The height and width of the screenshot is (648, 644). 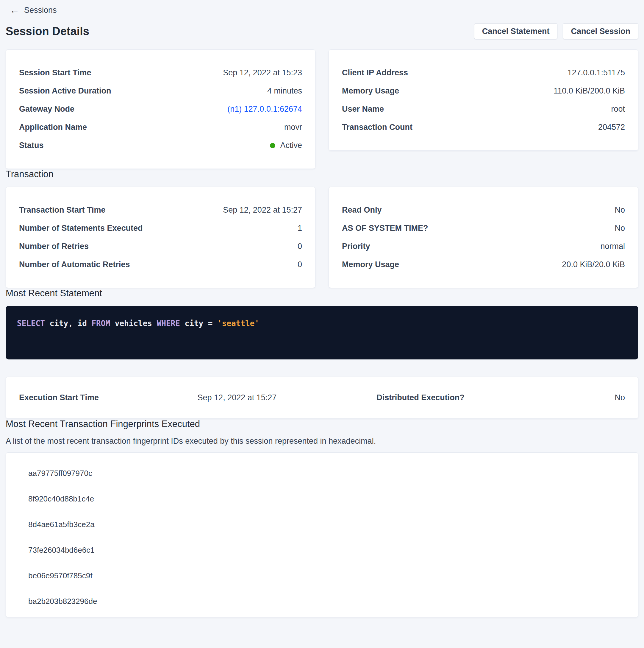 I want to click on as-of-system-time-row: AS OF SYSTEM TIME? No, so click(x=483, y=228).